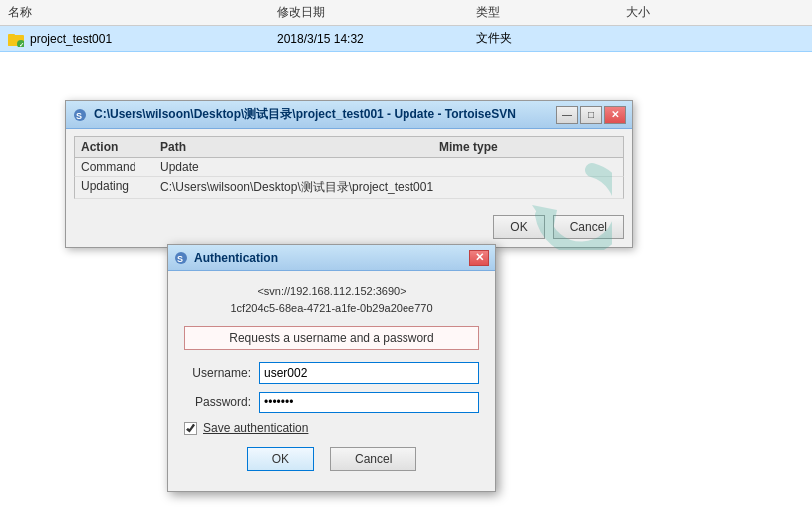  I want to click on auth-save-label: Save authentication, so click(255, 428).